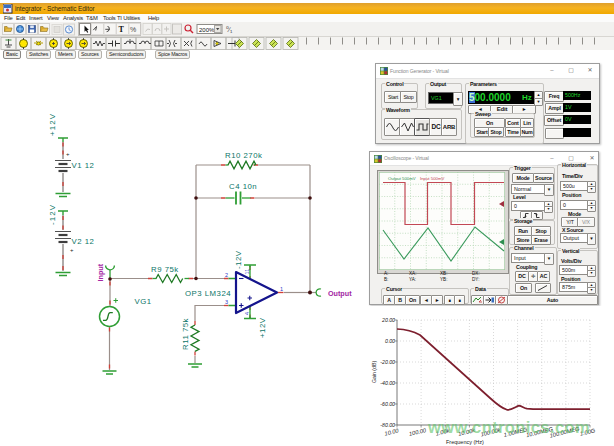 Image resolution: width=614 pixels, height=446 pixels. Describe the element at coordinates (388, 404) in the screenshot. I see `svg-text: -60.00` at that location.